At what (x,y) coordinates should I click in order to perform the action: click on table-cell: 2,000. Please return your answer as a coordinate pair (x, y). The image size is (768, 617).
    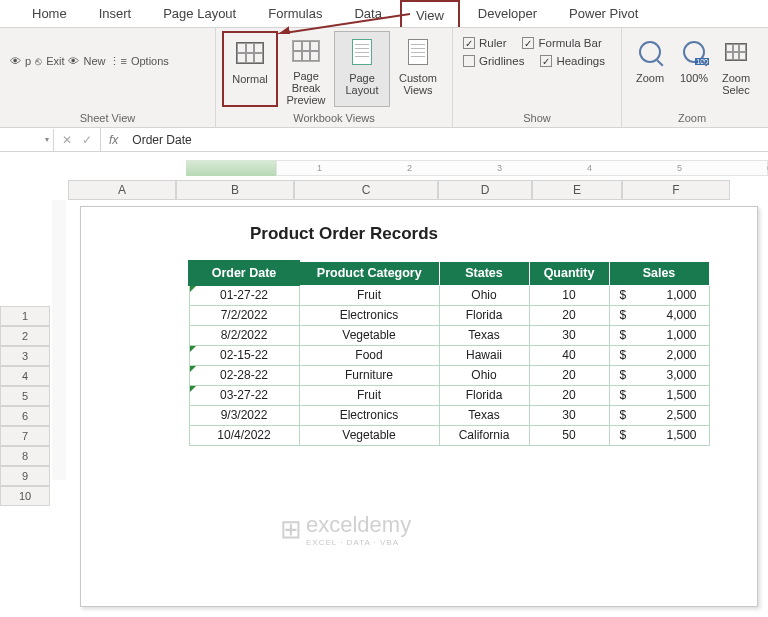
    Looking at the image, I should click on (659, 355).